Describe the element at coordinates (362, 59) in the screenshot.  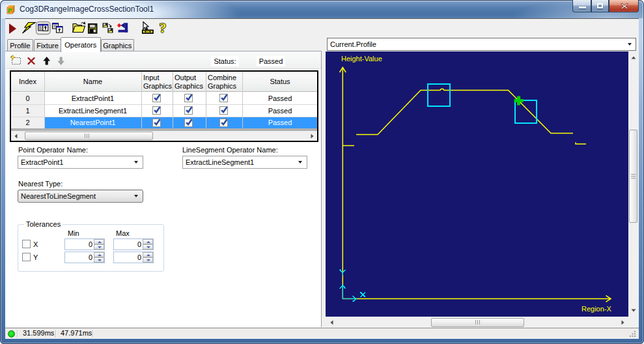
I see `svg-text: Height-Value` at that location.